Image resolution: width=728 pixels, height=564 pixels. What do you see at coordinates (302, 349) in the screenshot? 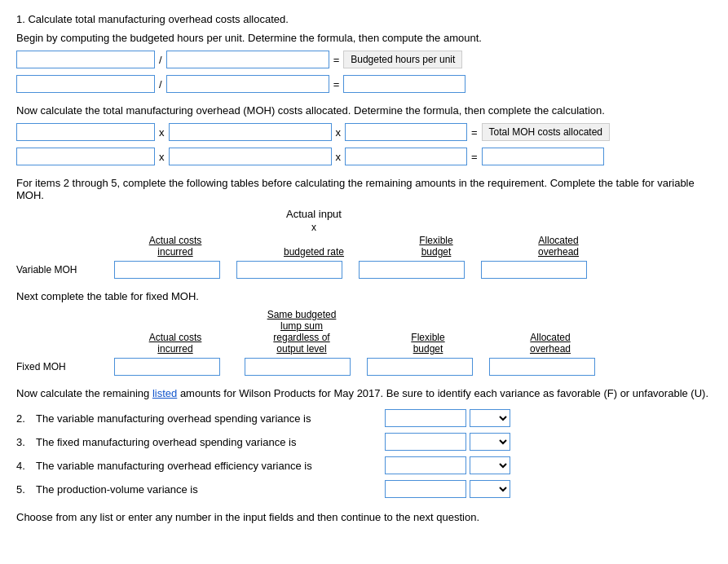
I see `fmoh-col2-h2: output level` at bounding box center [302, 349].